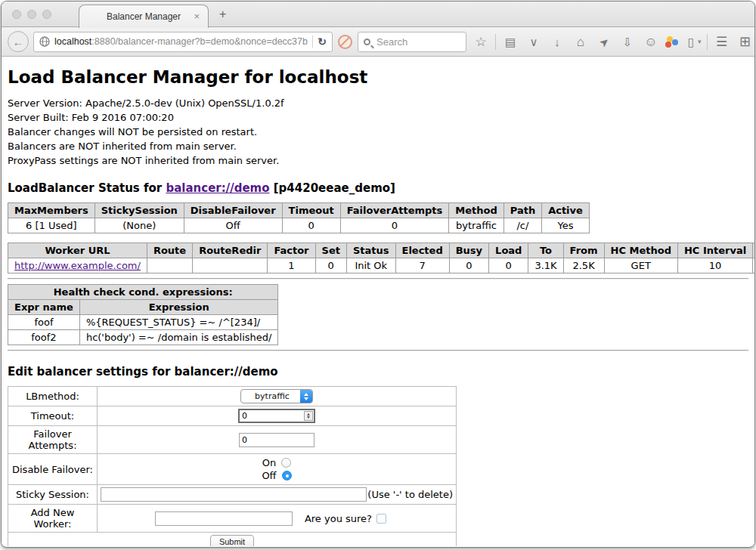  What do you see at coordinates (522, 211) in the screenshot?
I see `column-header: Path` at bounding box center [522, 211].